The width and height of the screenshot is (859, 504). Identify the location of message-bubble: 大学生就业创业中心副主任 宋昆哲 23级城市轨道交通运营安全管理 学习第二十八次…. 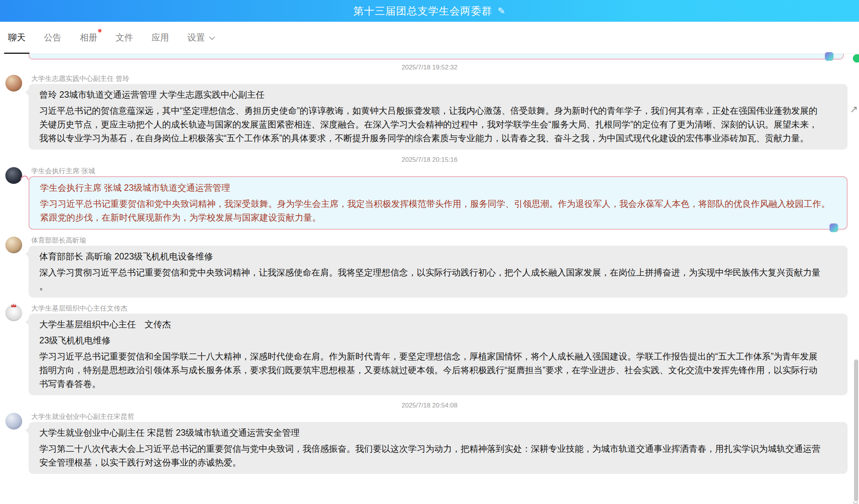
(438, 448).